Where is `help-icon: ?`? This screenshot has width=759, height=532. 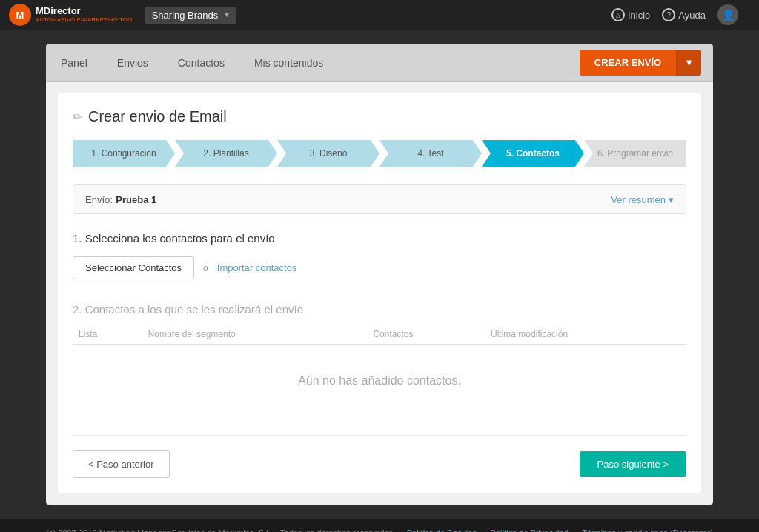
help-icon: ? is located at coordinates (669, 15).